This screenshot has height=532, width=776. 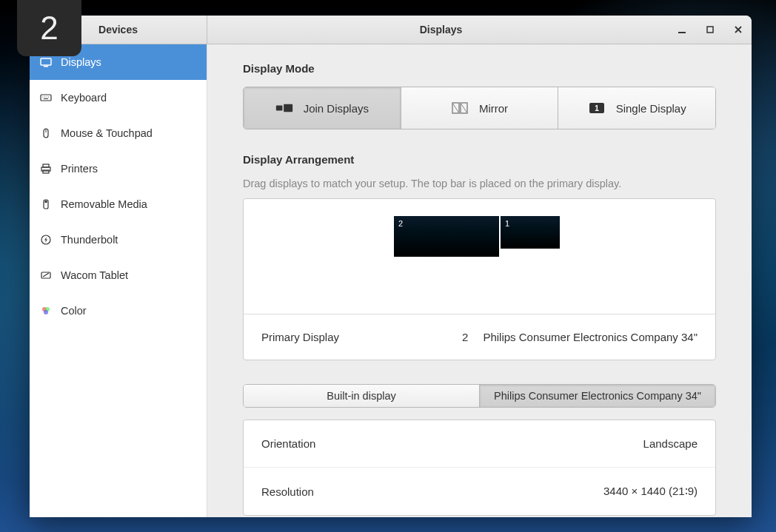 What do you see at coordinates (637, 108) in the screenshot?
I see `single-display-button: 1 Single Display` at bounding box center [637, 108].